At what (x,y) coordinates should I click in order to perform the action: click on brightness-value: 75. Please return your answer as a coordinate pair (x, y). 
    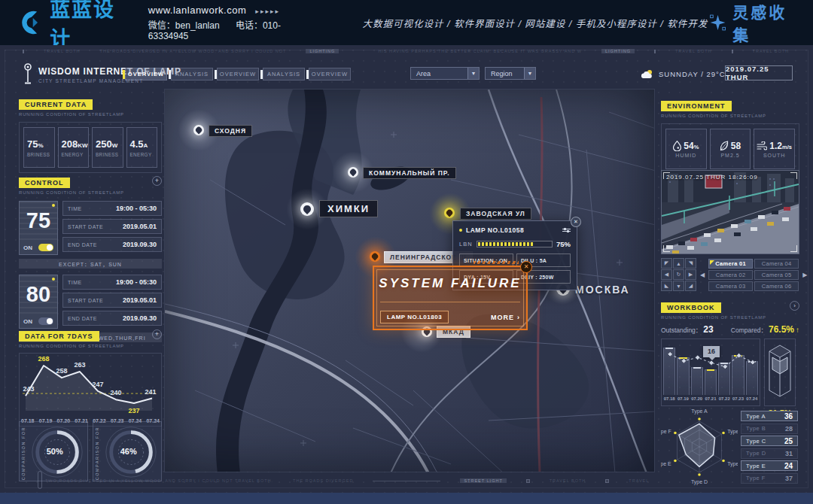
    Looking at the image, I should click on (38, 221).